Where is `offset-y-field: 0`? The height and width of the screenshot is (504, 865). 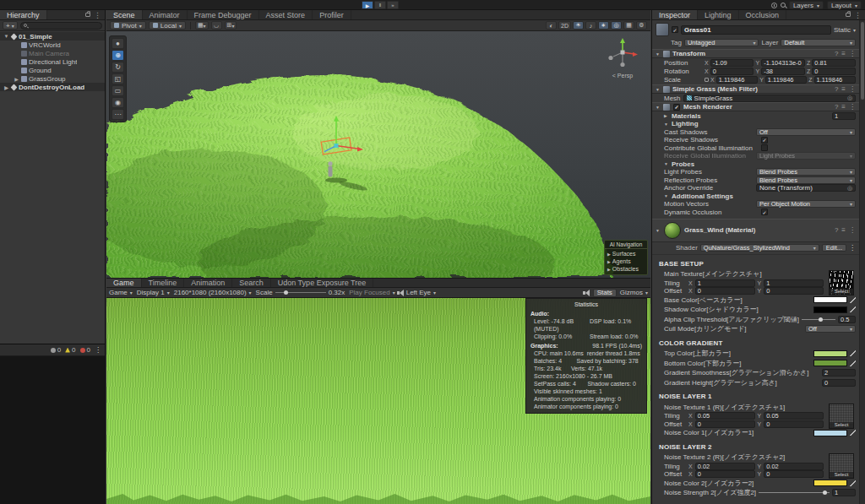 offset-y-field: 0 is located at coordinates (794, 474).